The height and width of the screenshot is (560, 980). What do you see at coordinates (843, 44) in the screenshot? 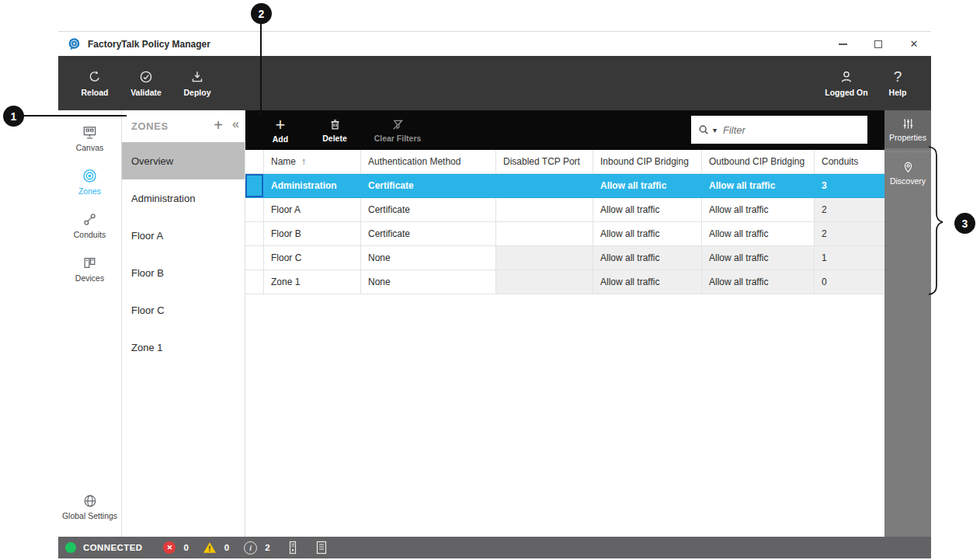
I see `minimize-button` at bounding box center [843, 44].